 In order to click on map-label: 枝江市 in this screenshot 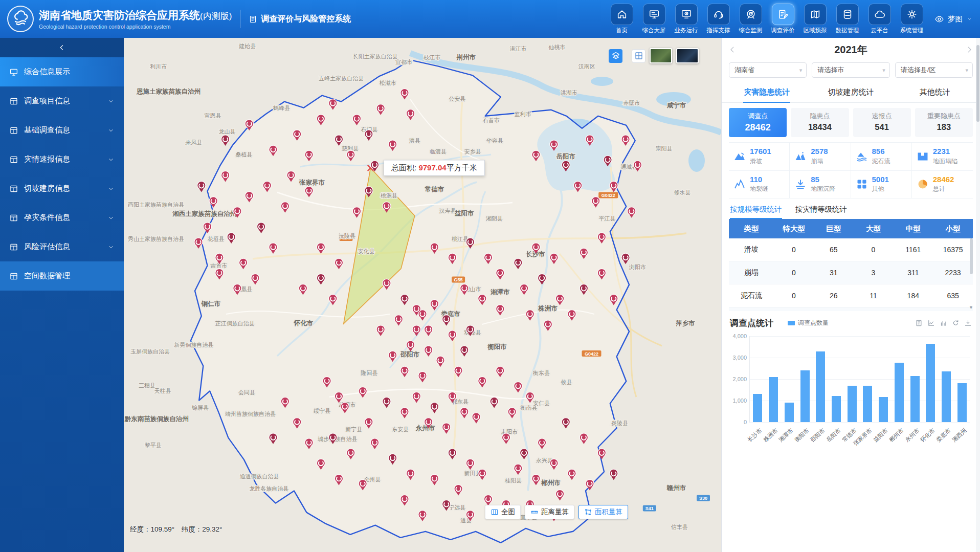, I will do `click(432, 57)`.